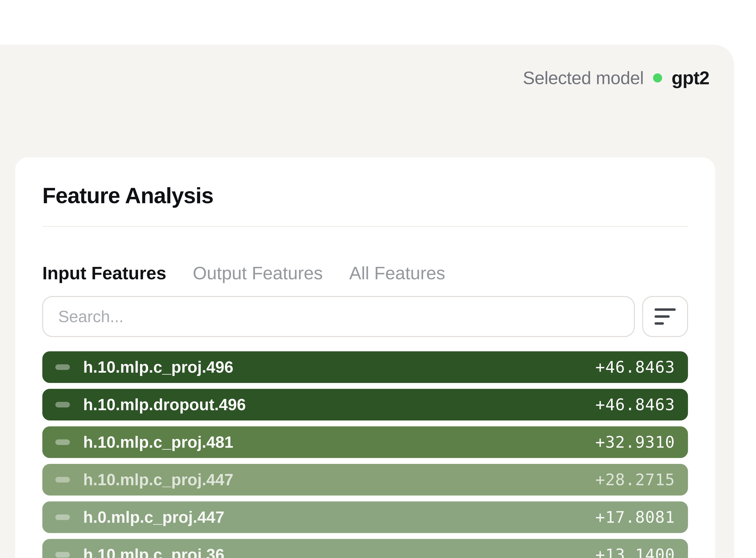  What do you see at coordinates (258, 273) in the screenshot?
I see `tab-output-features: Output Features` at bounding box center [258, 273].